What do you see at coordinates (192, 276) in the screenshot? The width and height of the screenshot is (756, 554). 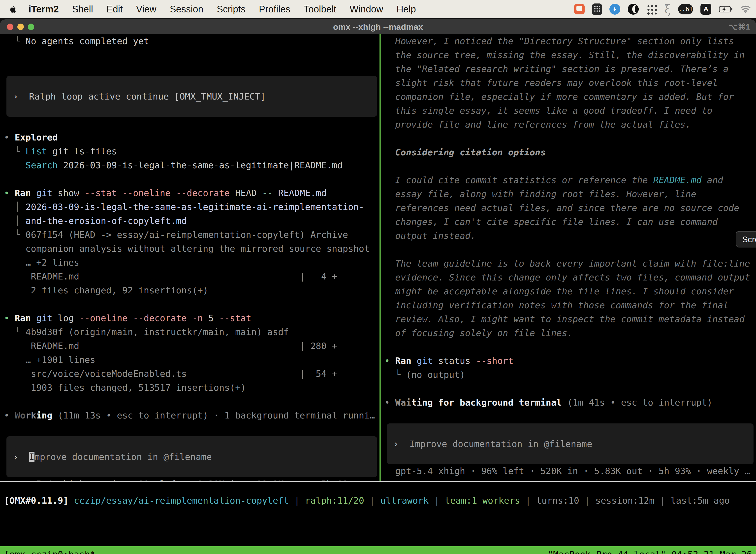 I see `terminal-line: README.md | 4 +` at bounding box center [192, 276].